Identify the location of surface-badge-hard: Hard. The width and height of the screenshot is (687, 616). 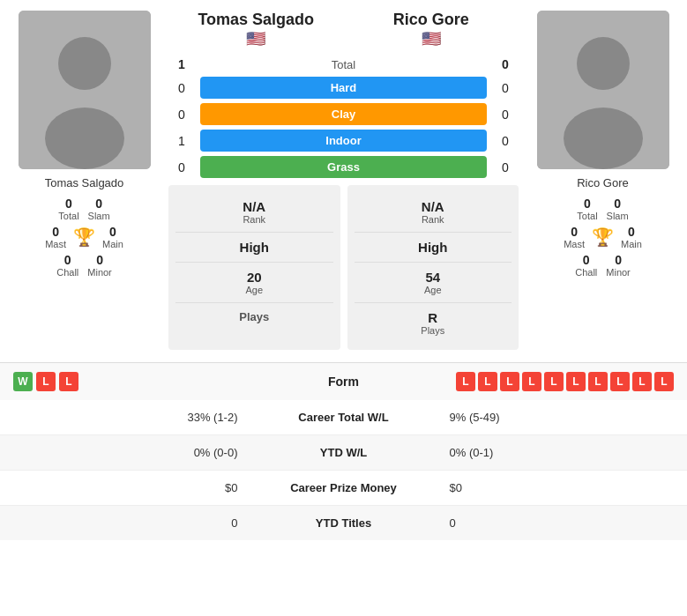
(344, 88).